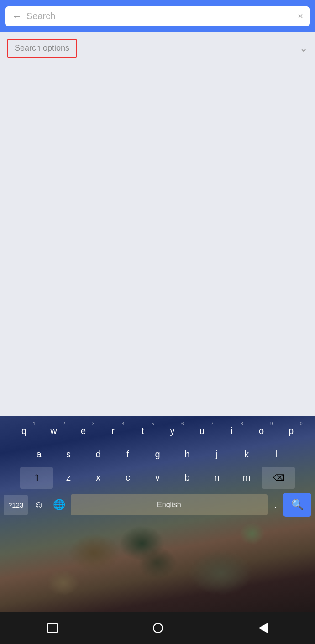  What do you see at coordinates (278, 478) in the screenshot?
I see `backspace-key: ⌫` at bounding box center [278, 478].